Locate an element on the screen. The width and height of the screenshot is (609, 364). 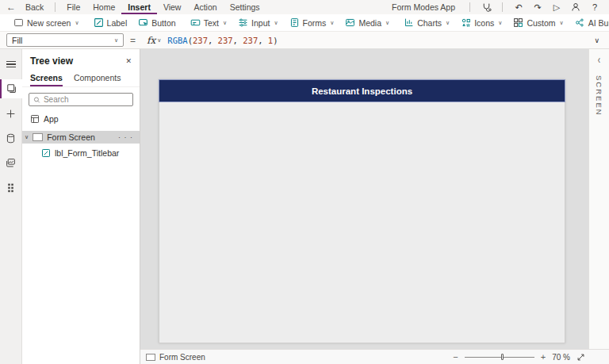
equals-sign: = is located at coordinates (133, 40).